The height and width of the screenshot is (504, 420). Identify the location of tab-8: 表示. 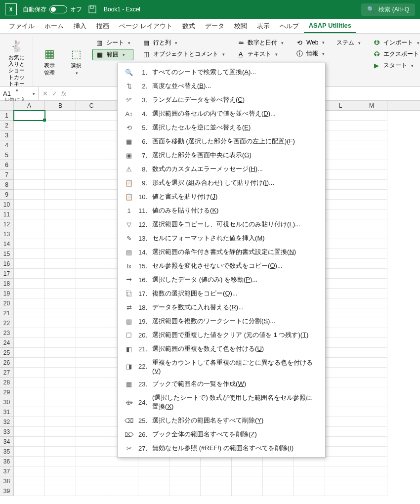
(263, 26).